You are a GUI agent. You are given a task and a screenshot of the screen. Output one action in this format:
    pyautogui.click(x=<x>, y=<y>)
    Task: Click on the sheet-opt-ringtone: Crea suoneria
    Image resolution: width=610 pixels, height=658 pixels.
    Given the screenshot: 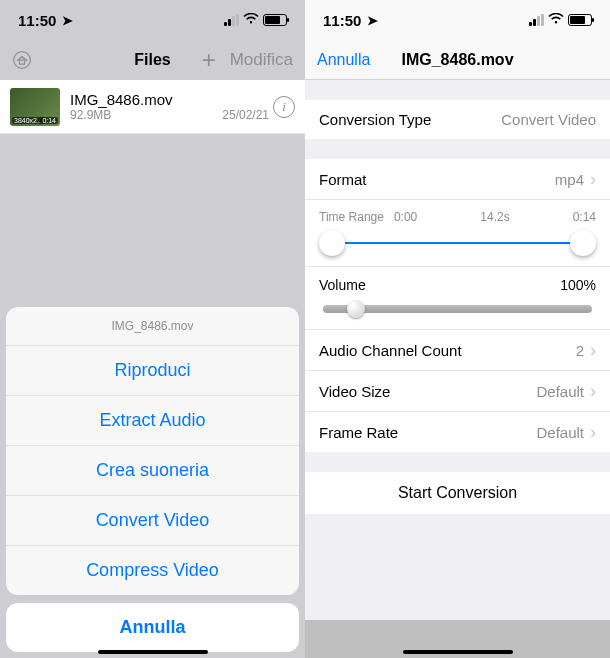 What is the action you would take?
    pyautogui.click(x=152, y=471)
    